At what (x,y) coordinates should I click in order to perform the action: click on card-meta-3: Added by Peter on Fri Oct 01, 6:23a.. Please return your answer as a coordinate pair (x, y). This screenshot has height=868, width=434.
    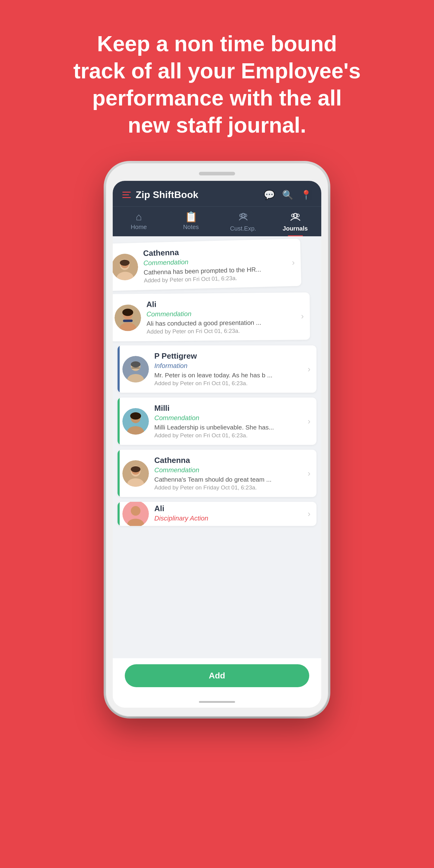
    Looking at the image, I should click on (228, 383).